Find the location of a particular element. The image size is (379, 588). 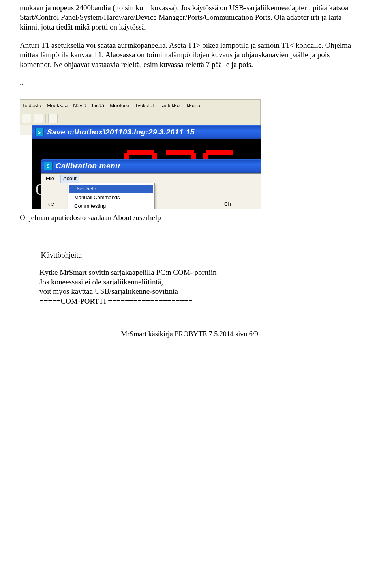

instruction-block: Kytke MrSmart sovitin sarjakaapelilla PC… is located at coordinates (199, 287).